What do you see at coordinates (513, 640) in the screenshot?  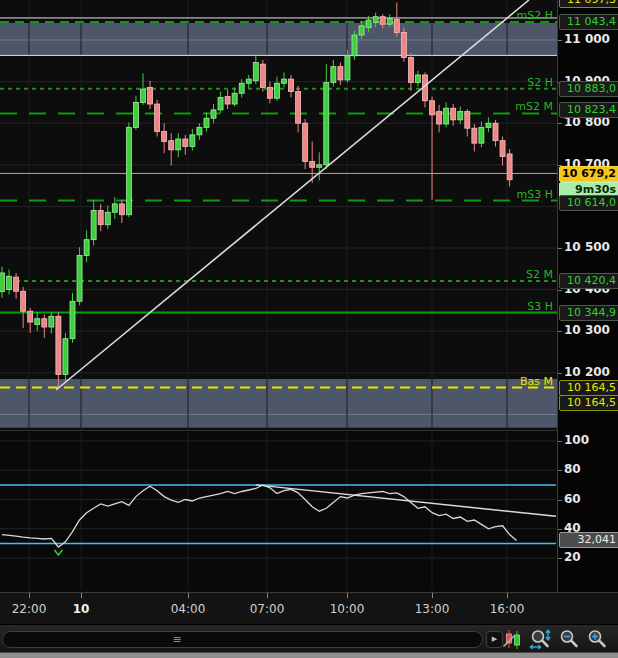 I see `chart-style-candlestick-icon` at bounding box center [513, 640].